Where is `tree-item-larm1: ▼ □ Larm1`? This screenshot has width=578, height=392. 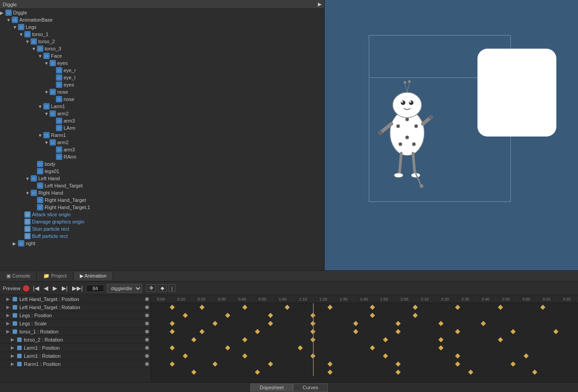 tree-item-larm1: ▼ □ Larm1 is located at coordinates (162, 106).